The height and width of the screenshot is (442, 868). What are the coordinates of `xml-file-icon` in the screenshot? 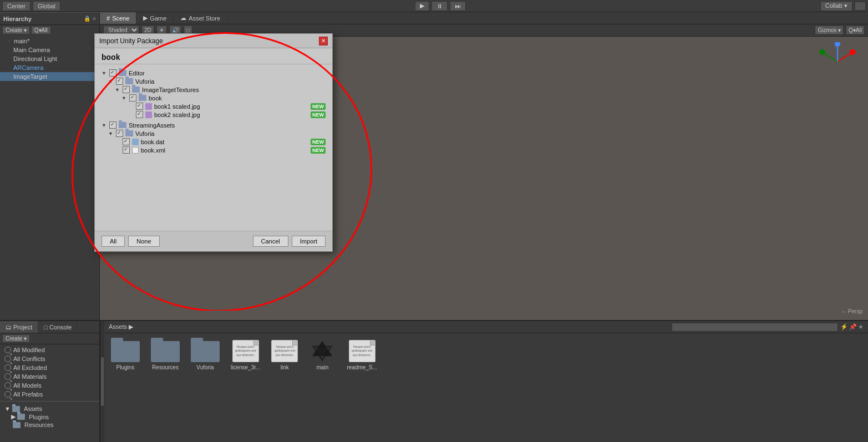 It's located at (135, 150).